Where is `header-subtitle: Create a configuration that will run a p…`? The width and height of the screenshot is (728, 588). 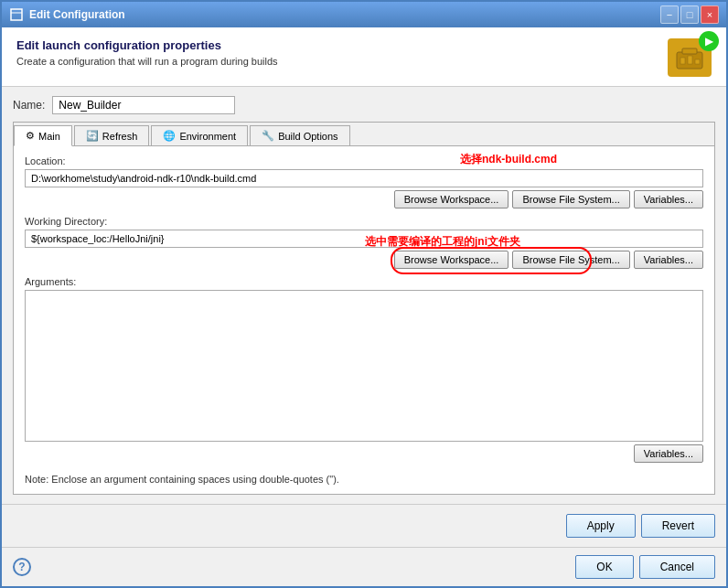 header-subtitle: Create a configuration that will run a p… is located at coordinates (147, 61).